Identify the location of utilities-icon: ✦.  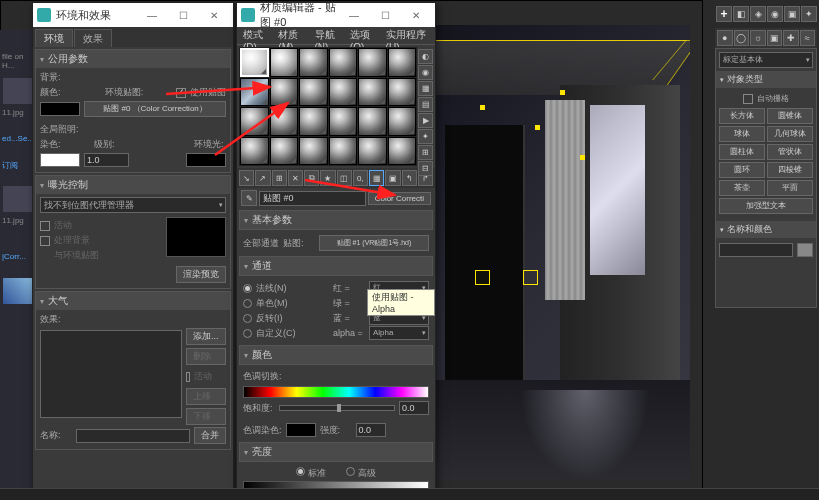
(809, 14).